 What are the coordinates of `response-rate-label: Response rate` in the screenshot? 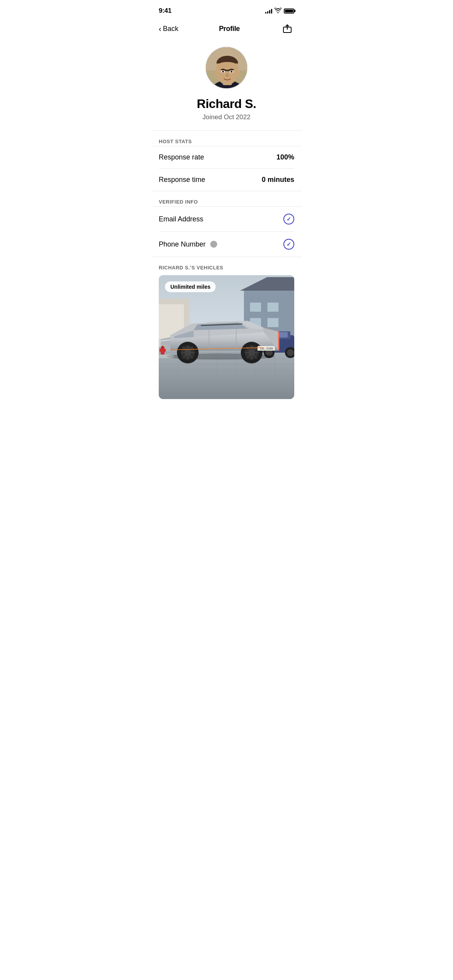 It's located at (181, 157).